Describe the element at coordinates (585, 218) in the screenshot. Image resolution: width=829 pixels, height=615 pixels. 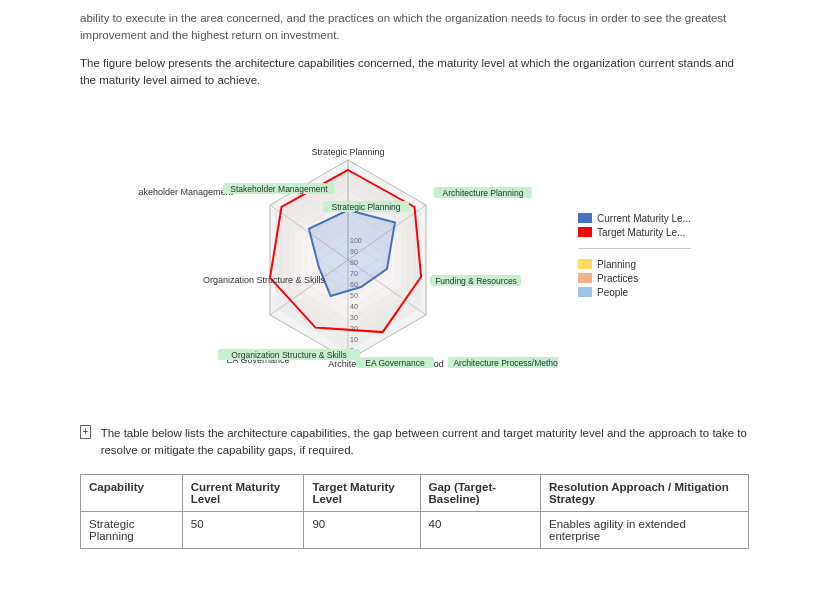
I see `current-color` at that location.